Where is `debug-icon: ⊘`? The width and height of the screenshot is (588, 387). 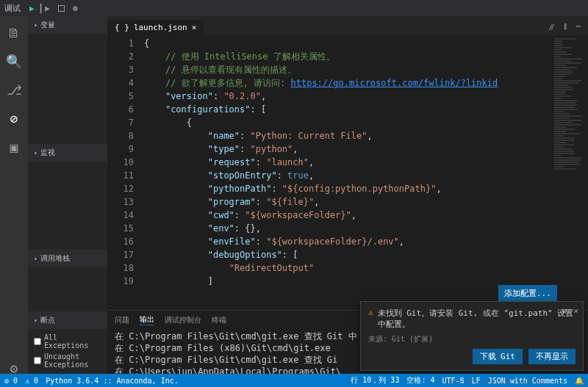 debug-icon: ⊘ is located at coordinates (15, 119).